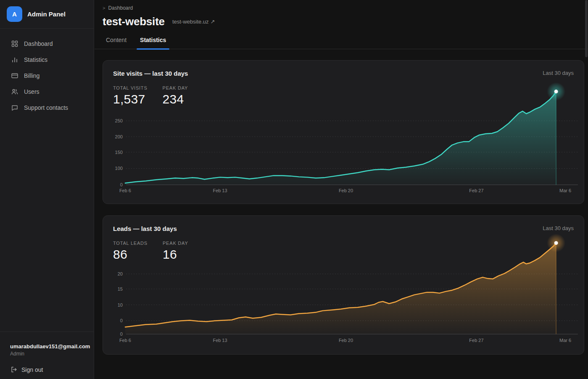  What do you see at coordinates (47, 14) in the screenshot?
I see `brand: A Admin Panel` at bounding box center [47, 14].